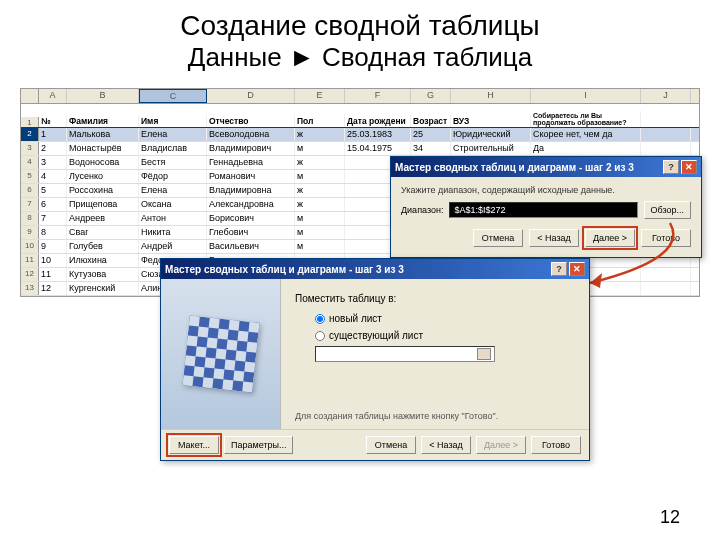 This screenshot has width=720, height=540. What do you see at coordinates (586, 148) in the screenshot?
I see `cell-continue: Да` at bounding box center [586, 148].